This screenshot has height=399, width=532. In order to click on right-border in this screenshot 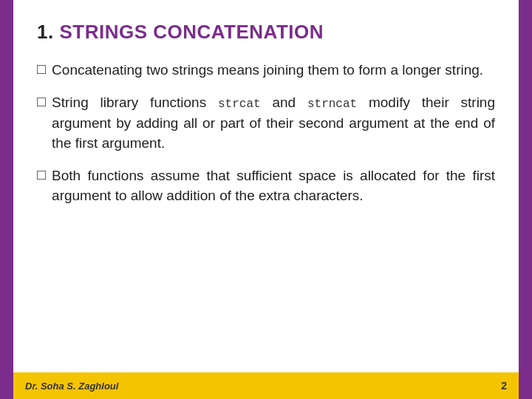, I will do `click(525, 200)`.